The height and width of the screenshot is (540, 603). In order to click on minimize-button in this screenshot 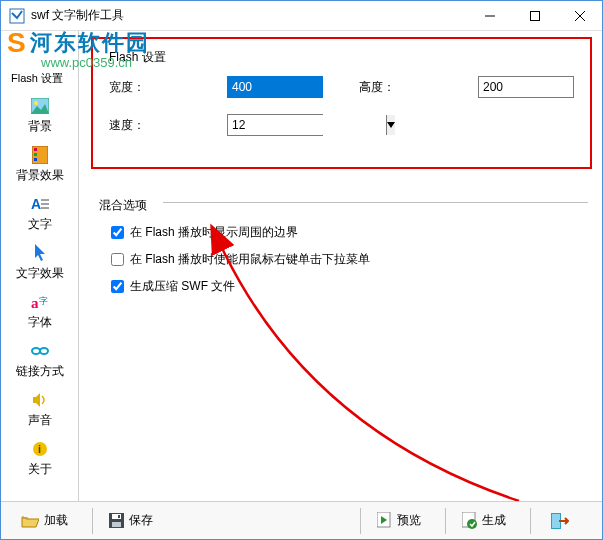, I will do `click(490, 16)`.